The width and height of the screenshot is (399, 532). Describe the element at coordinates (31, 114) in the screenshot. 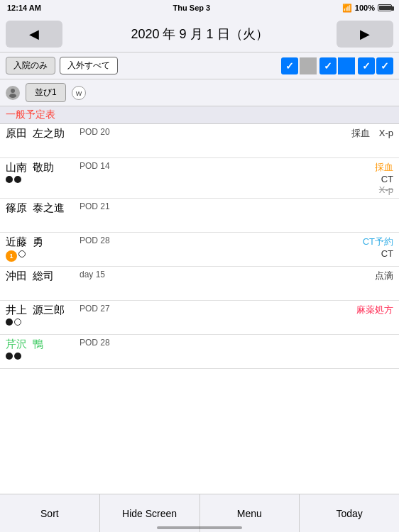

I see `section-title: 一般予定表` at that location.